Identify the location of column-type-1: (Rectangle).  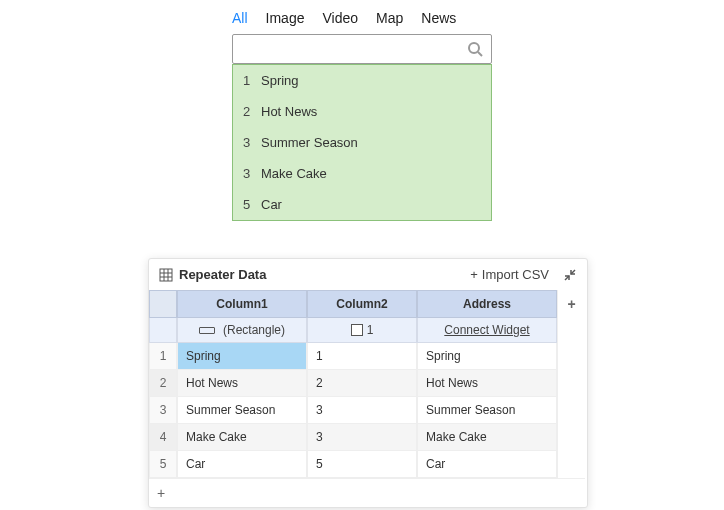
(242, 330).